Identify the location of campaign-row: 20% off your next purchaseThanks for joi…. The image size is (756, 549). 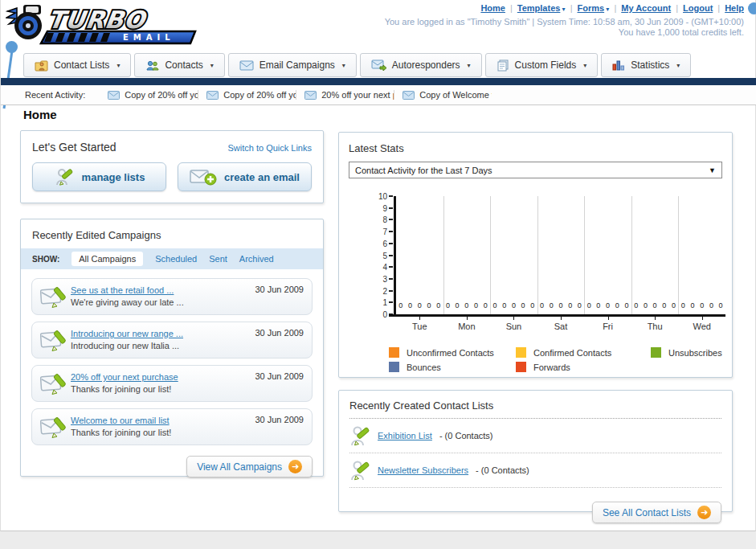
(172, 383).